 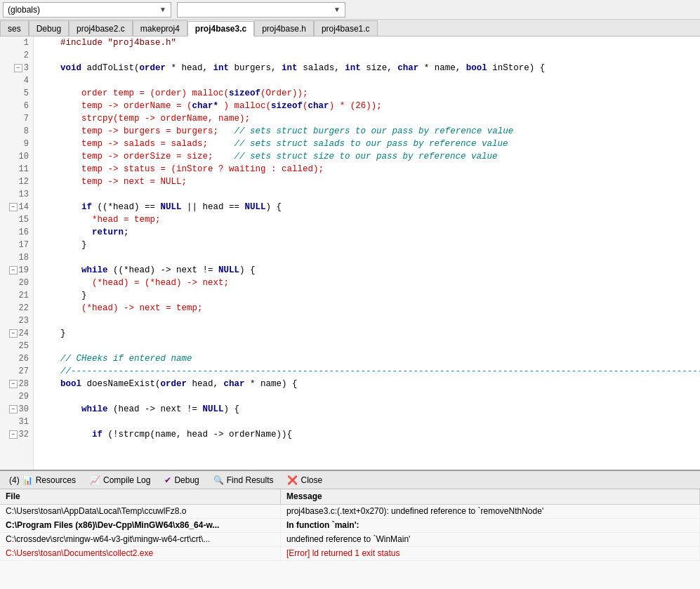 What do you see at coordinates (101, 28) in the screenshot?
I see `tab-proj4base2c: proj4base2.c` at bounding box center [101, 28].